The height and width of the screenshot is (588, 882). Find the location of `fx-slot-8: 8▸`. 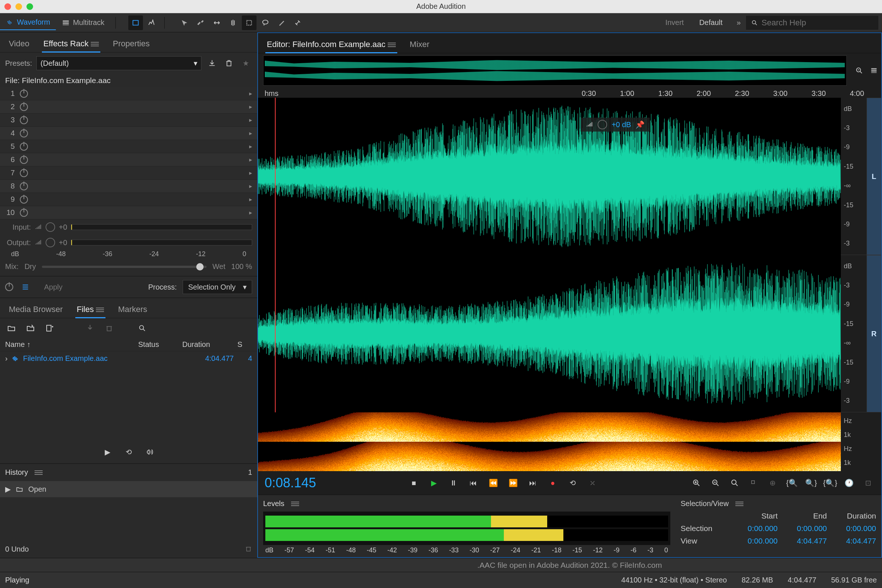

fx-slot-8: 8▸ is located at coordinates (129, 186).